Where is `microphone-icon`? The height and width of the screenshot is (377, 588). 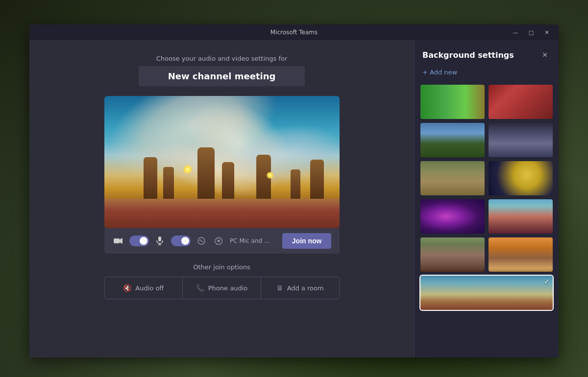
microphone-icon is located at coordinates (160, 241).